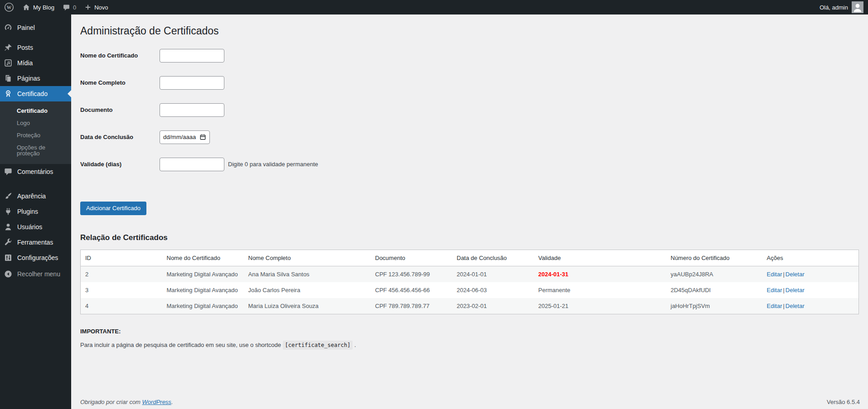 The width and height of the screenshot is (868, 409). Describe the element at coordinates (318, 345) in the screenshot. I see `shortcode-snippet: [certificate_search]` at that location.